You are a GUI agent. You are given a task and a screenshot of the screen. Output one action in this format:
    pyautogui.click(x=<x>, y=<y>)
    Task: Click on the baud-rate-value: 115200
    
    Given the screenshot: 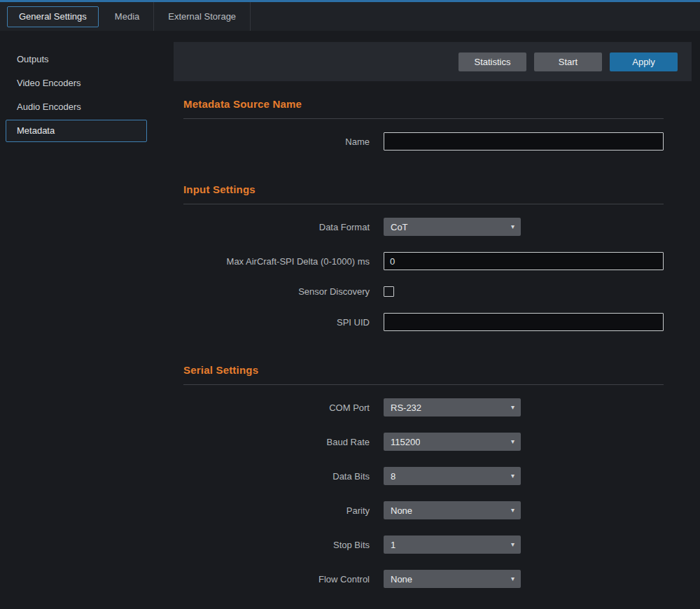 What is the action you would take?
    pyautogui.click(x=405, y=442)
    